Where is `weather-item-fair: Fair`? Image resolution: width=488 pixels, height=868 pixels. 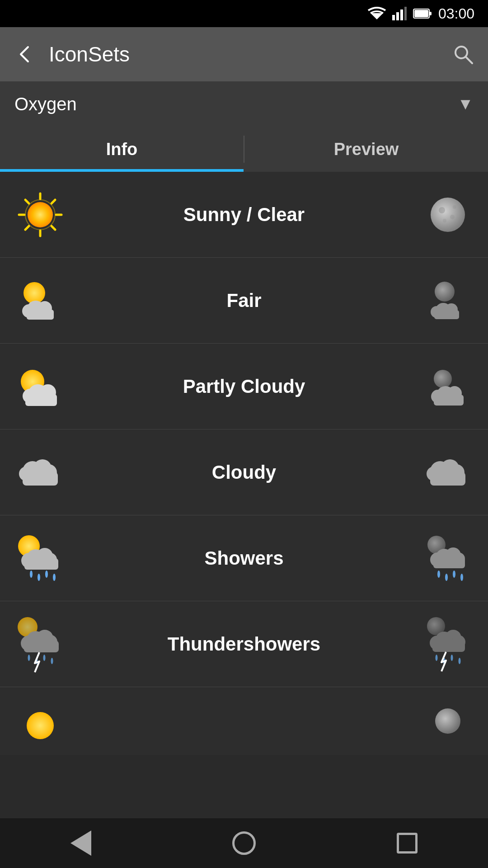
weather-item-fair: Fair is located at coordinates (244, 301).